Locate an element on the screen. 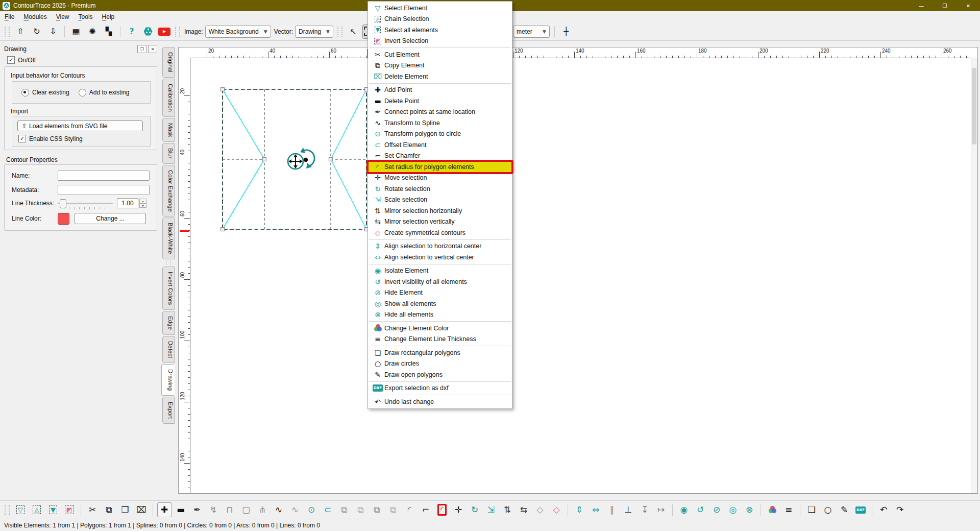 The height and width of the screenshot is (531, 980). boolean-exclude-button: ⧉ is located at coordinates (393, 510).